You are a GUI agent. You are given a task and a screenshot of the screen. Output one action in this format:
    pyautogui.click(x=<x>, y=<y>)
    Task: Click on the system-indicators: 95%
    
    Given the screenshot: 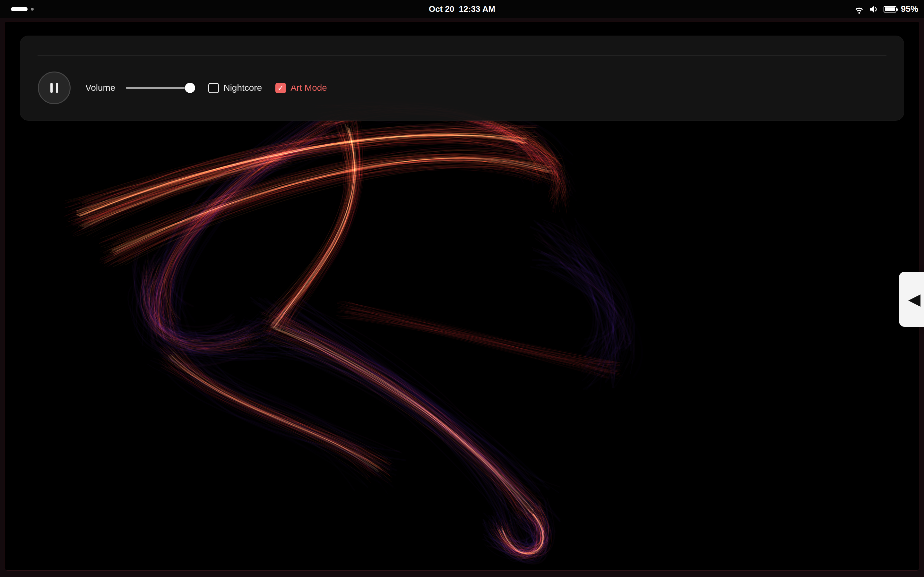 What is the action you would take?
    pyautogui.click(x=886, y=9)
    